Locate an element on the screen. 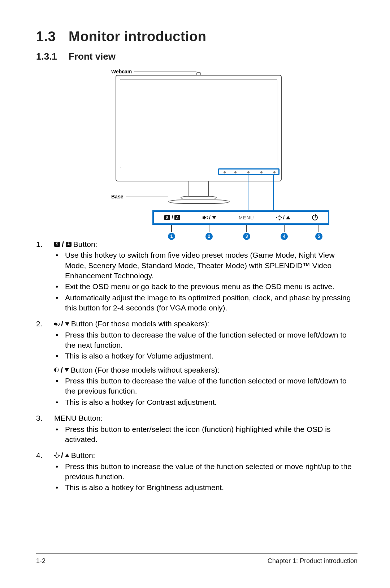 Image resolution: width=390 pixels, height=588 pixels. bullet-text: This is also a hotkey for Contrast adjus… is located at coordinates (211, 402).